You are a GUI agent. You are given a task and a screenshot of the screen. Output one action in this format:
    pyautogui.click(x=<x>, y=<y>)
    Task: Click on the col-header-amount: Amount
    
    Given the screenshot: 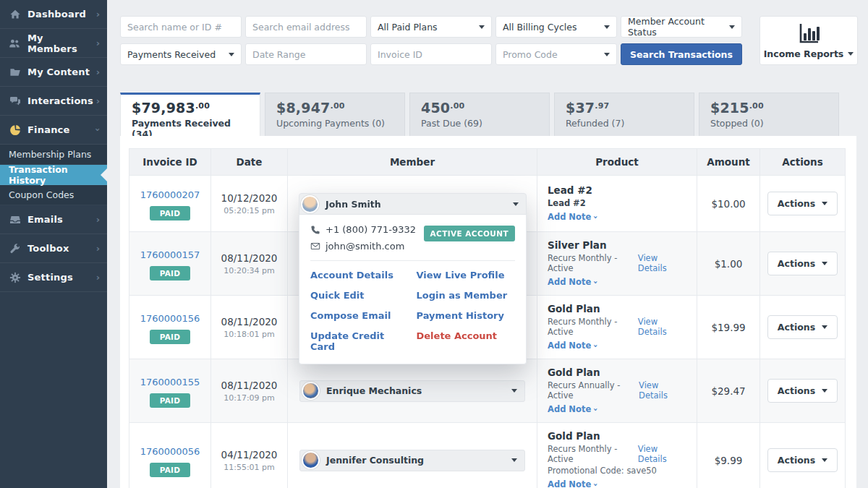 What is the action you would take?
    pyautogui.click(x=729, y=162)
    